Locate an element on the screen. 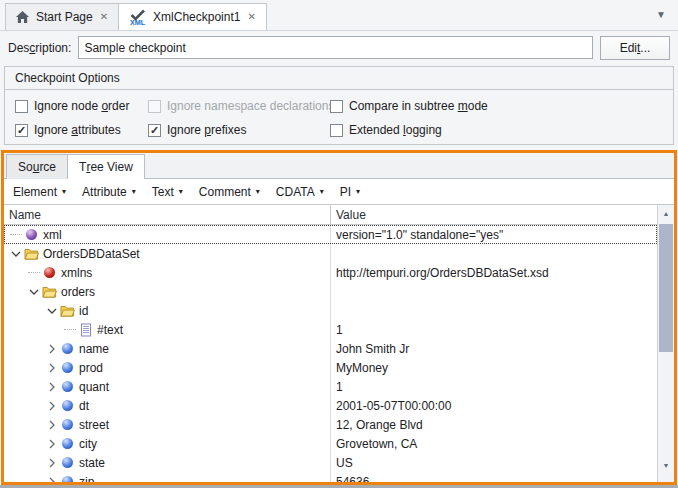 This screenshot has height=488, width=678. label-text: ee View is located at coordinates (111, 167).